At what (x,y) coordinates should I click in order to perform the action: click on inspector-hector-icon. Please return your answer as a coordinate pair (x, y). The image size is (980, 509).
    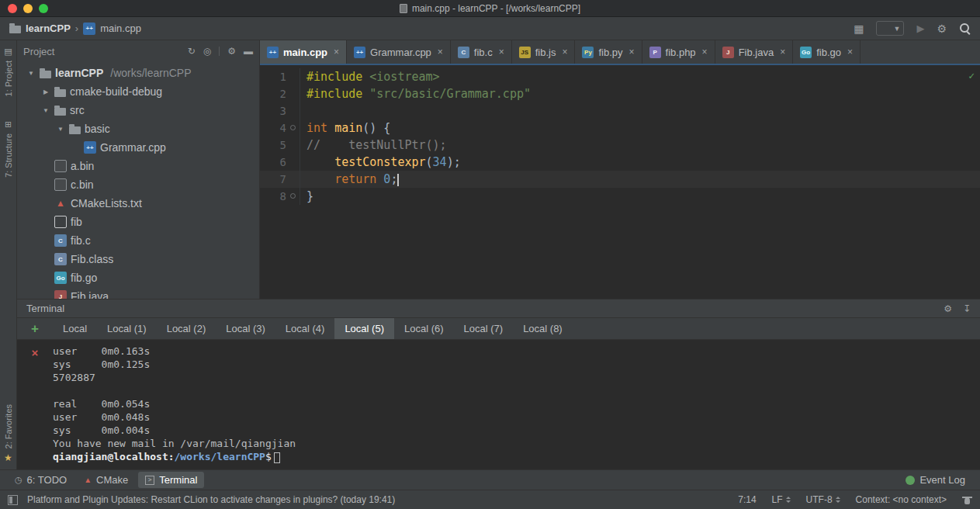
    Looking at the image, I should click on (967, 500).